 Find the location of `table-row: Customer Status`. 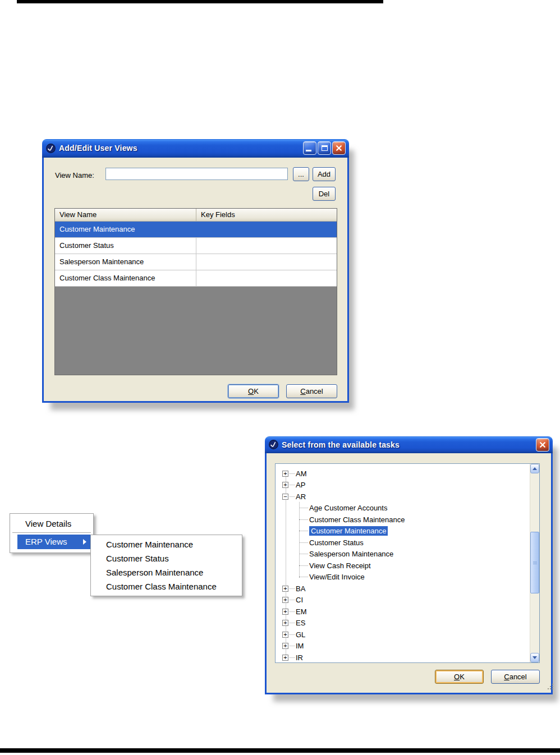

table-row: Customer Status is located at coordinates (196, 246).